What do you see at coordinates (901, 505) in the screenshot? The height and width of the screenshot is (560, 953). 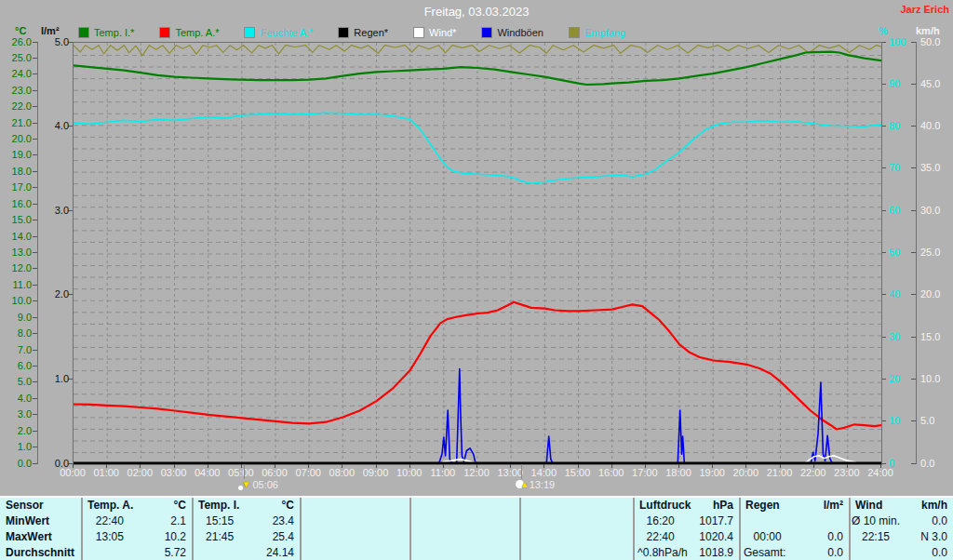 I see `stats-header-cell: Windkm/h` at bounding box center [901, 505].